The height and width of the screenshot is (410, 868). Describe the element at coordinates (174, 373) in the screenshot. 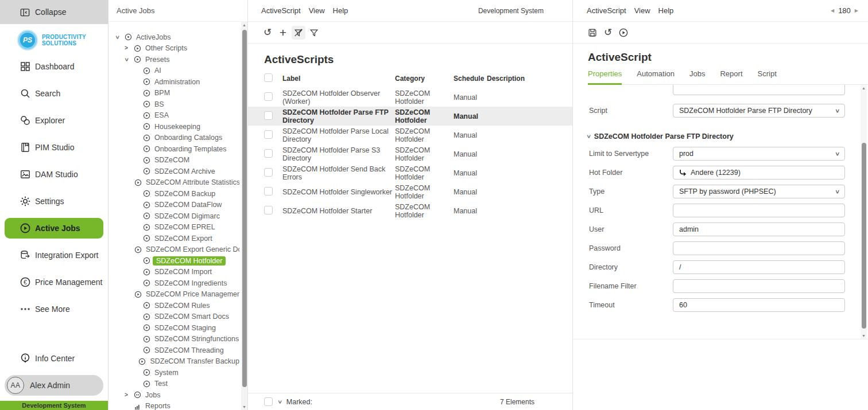

I see `tree-node-system: System` at that location.